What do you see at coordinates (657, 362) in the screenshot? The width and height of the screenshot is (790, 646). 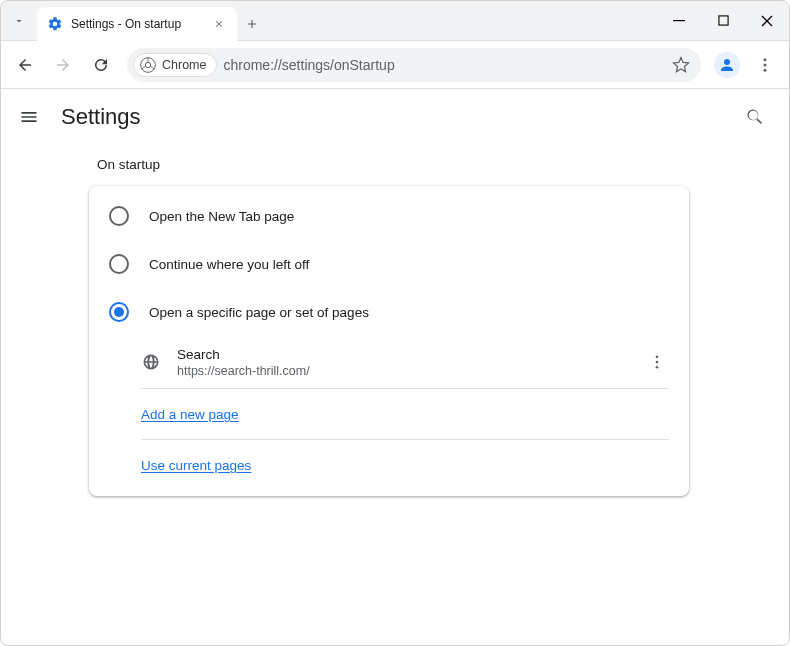 I see `page-row-more-button` at bounding box center [657, 362].